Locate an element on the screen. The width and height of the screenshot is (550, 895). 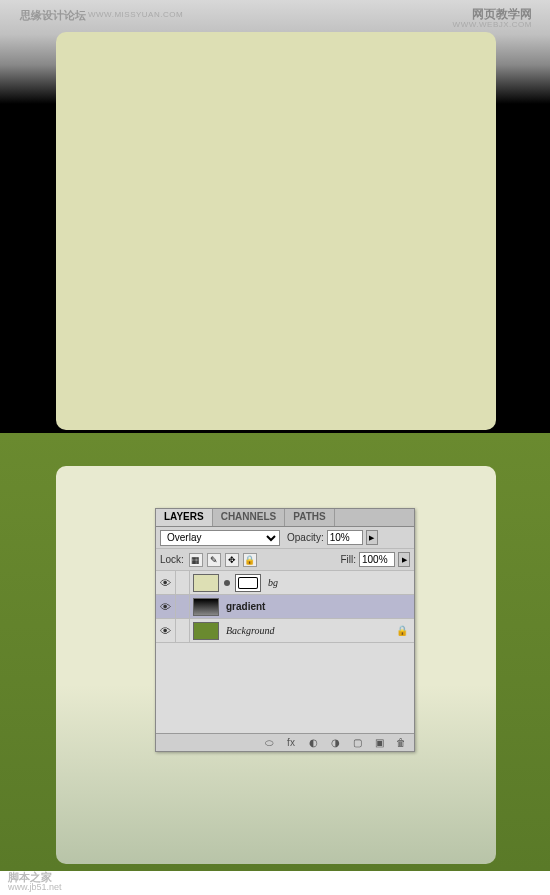
lock-label: Lock: is located at coordinates (172, 560).